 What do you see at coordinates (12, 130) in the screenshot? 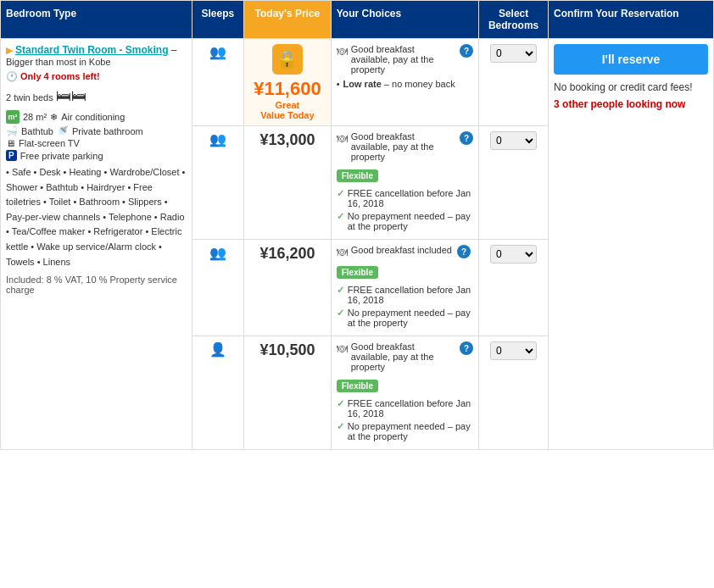
I see `bathtub-icon: 🛁` at bounding box center [12, 130].